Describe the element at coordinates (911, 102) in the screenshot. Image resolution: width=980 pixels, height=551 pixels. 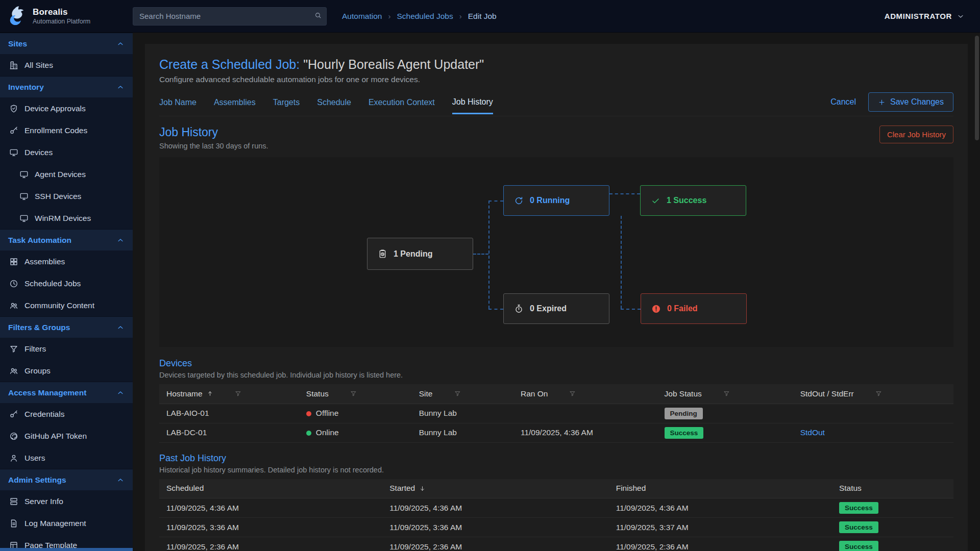
I see `save-changes-button: Save Changes` at that location.